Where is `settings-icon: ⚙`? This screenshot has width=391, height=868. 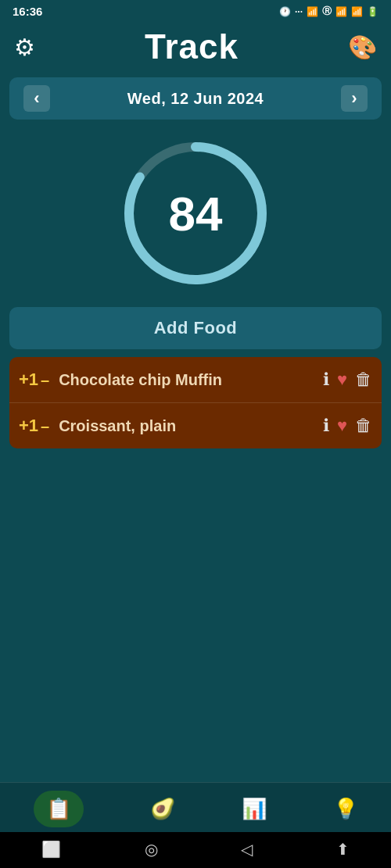
settings-icon: ⚙ is located at coordinates (25, 47).